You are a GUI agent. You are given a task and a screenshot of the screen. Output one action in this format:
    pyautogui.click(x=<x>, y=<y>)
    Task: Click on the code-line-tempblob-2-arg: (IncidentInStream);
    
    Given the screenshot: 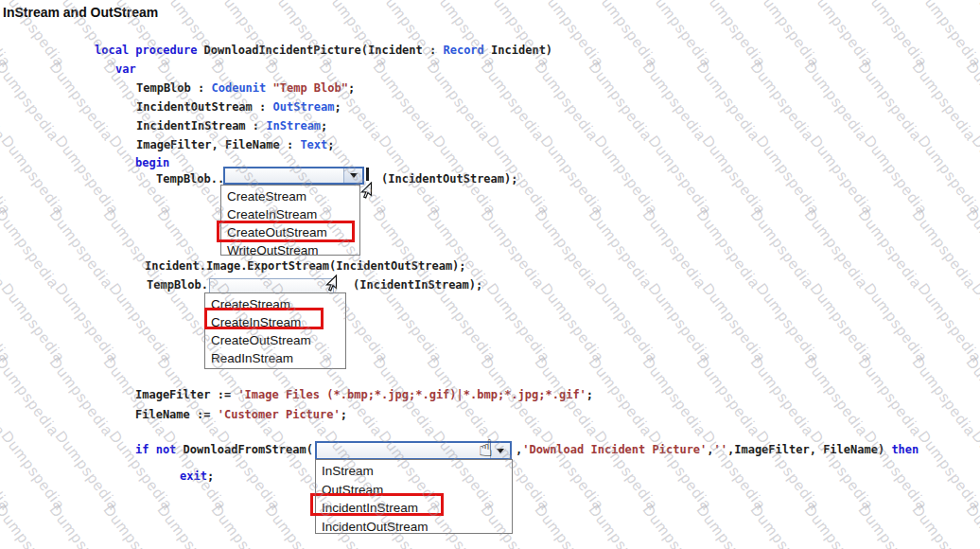 What is the action you would take?
    pyautogui.click(x=418, y=286)
    